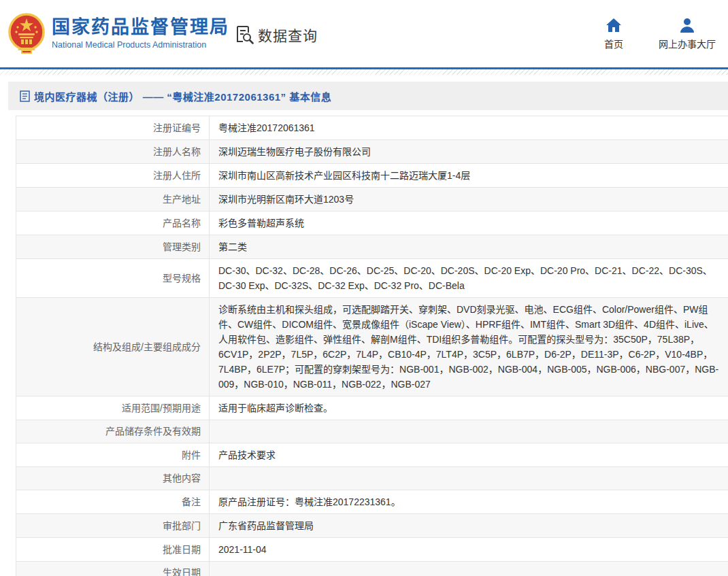 The image size is (728, 576). Describe the element at coordinates (614, 25) in the screenshot. I see `home-icon` at that location.